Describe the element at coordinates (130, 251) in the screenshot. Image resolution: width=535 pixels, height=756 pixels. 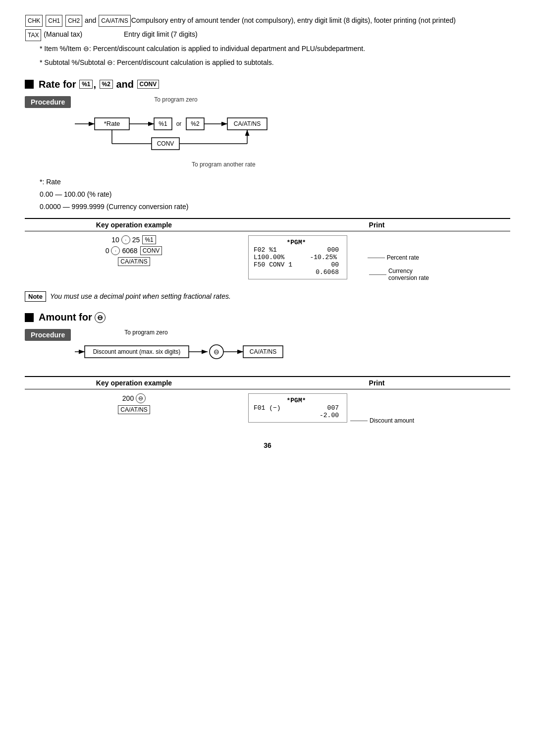
I see `num-6068: 6068` at that location.